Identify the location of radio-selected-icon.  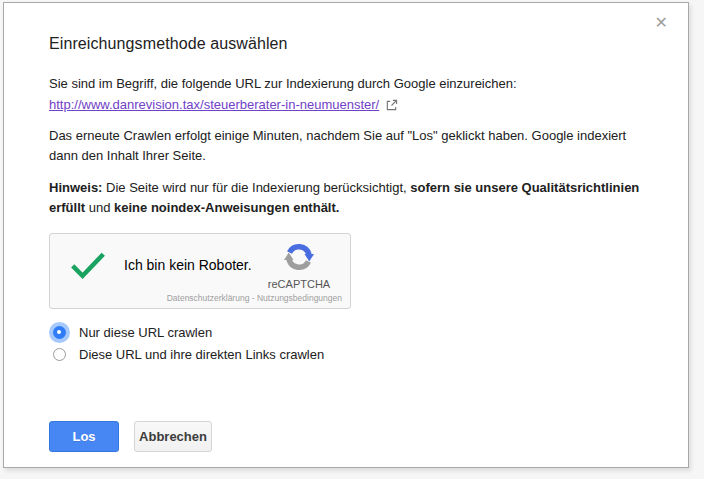
(60, 332).